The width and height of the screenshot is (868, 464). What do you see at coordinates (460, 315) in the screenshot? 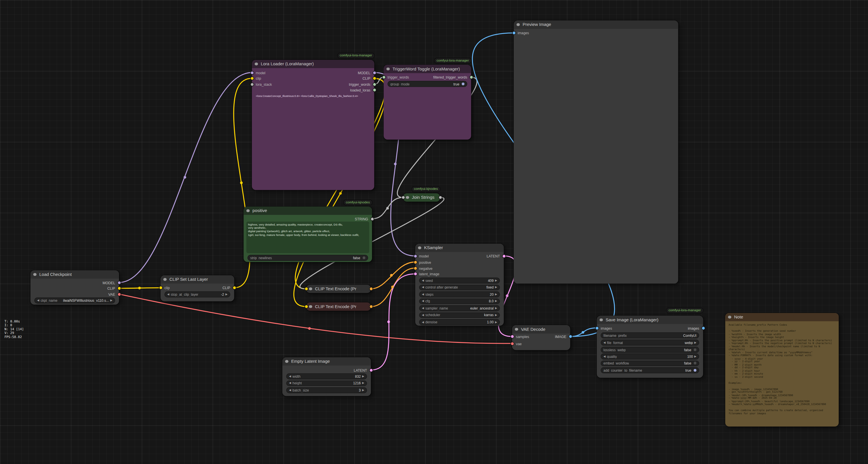
I see `scheduler-widget: ◀ scheduler karras ▶` at bounding box center [460, 315].